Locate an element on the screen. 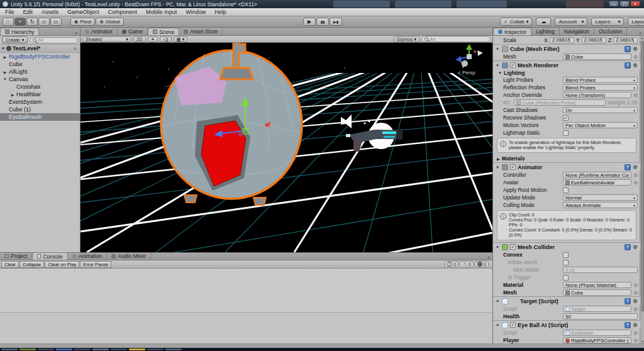 The width and height of the screenshot is (644, 351). lightmap-static-checkbox is located at coordinates (566, 133).